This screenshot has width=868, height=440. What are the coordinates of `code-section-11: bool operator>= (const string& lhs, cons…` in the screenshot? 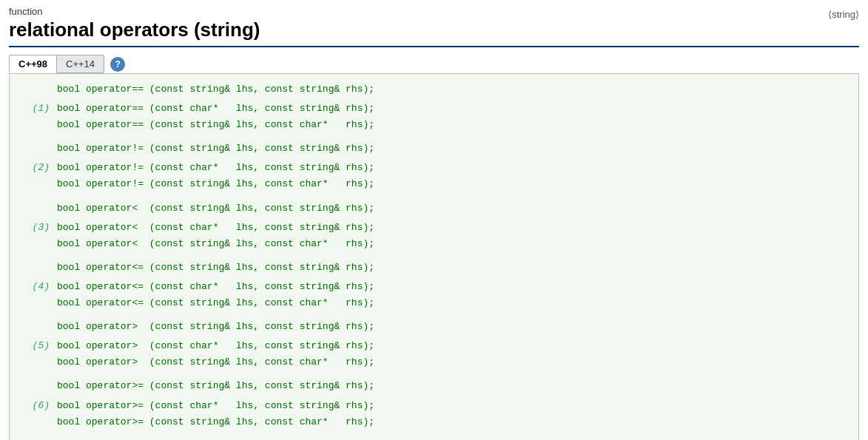 It's located at (434, 386).